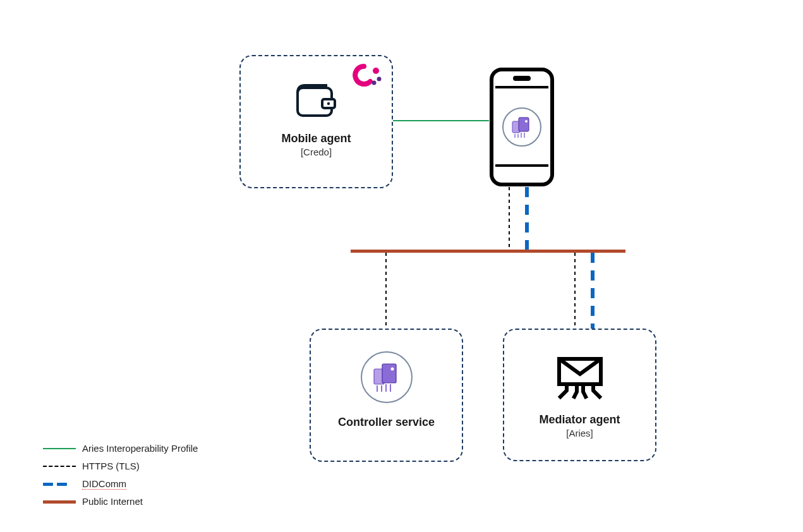  What do you see at coordinates (317, 101) in the screenshot?
I see `wallet-icon` at bounding box center [317, 101].